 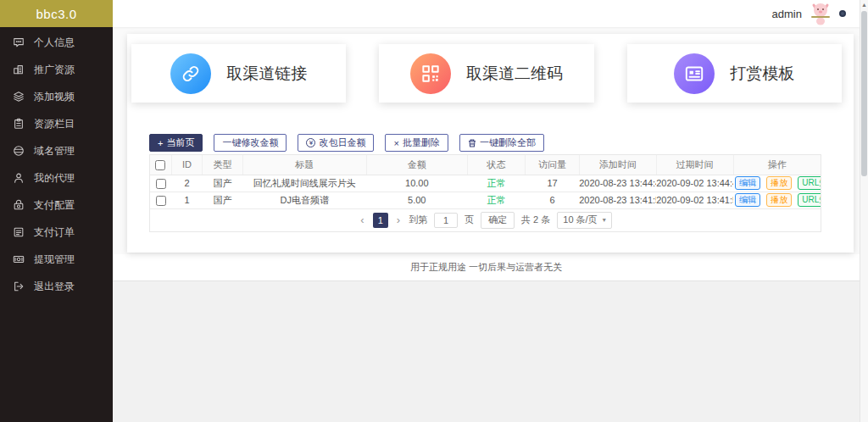 What do you see at coordinates (310, 142) in the screenshot?
I see `yen-circle-icon: ¥` at bounding box center [310, 142].